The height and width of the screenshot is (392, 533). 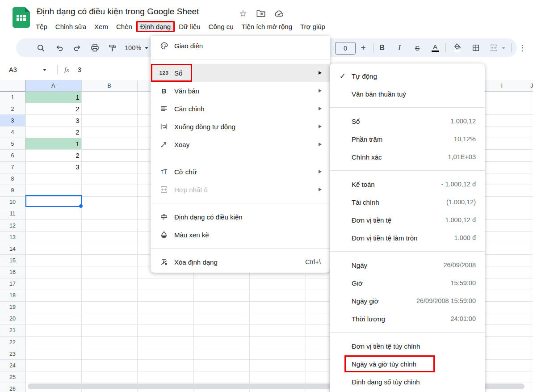 What do you see at coordinates (532, 121) in the screenshot?
I see `cell-J3` at bounding box center [532, 121].